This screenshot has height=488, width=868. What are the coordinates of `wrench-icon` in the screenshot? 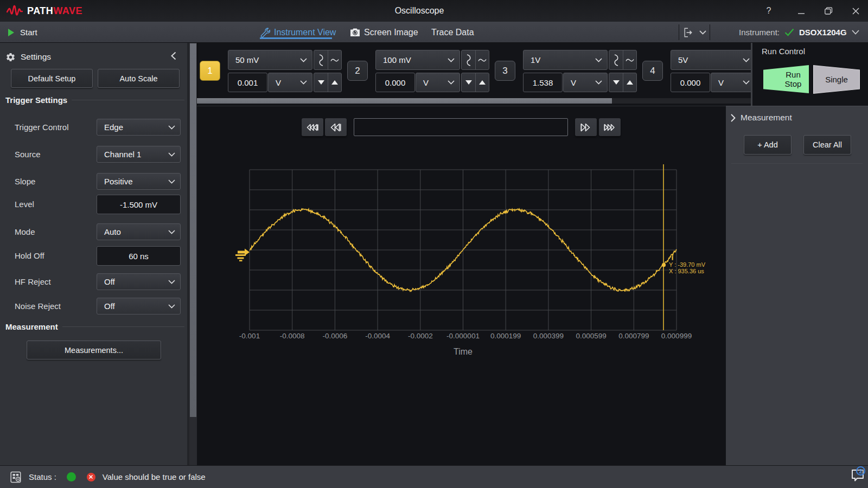 It's located at (265, 33).